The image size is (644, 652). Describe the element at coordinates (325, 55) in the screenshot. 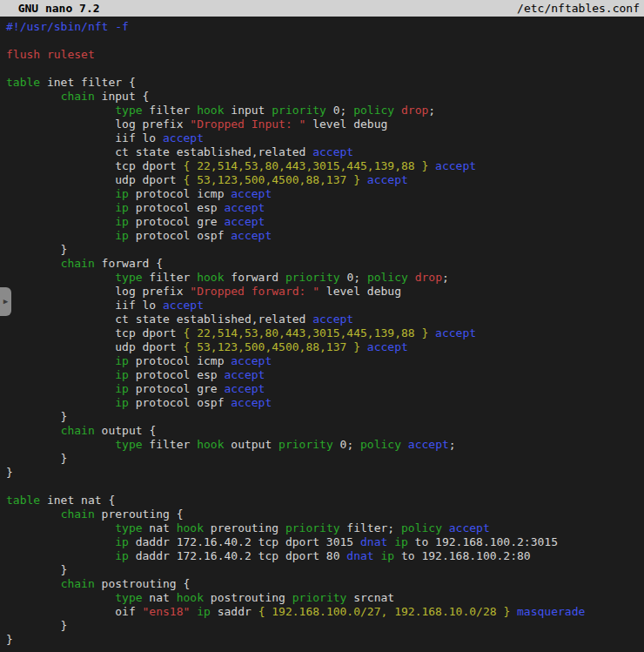

I see `code-line: flush ruleset` at that location.